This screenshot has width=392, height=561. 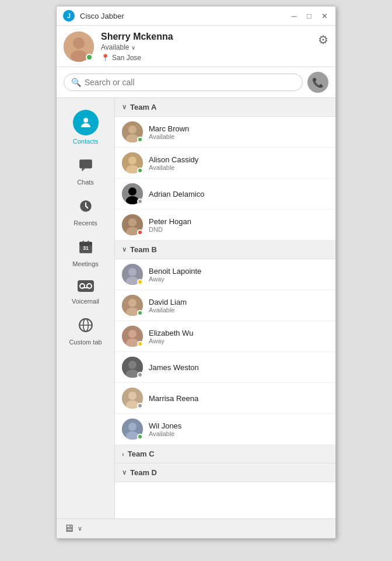 I want to click on contact-item: James Weston, so click(x=225, y=368).